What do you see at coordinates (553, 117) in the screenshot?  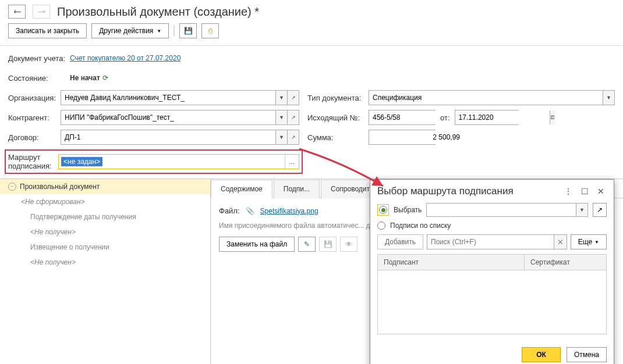 I see `calendar-icon: 🗓` at bounding box center [553, 117].